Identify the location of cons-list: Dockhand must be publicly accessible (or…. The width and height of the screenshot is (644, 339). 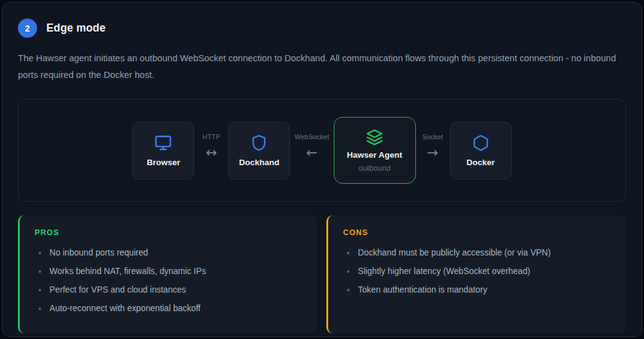
(477, 271).